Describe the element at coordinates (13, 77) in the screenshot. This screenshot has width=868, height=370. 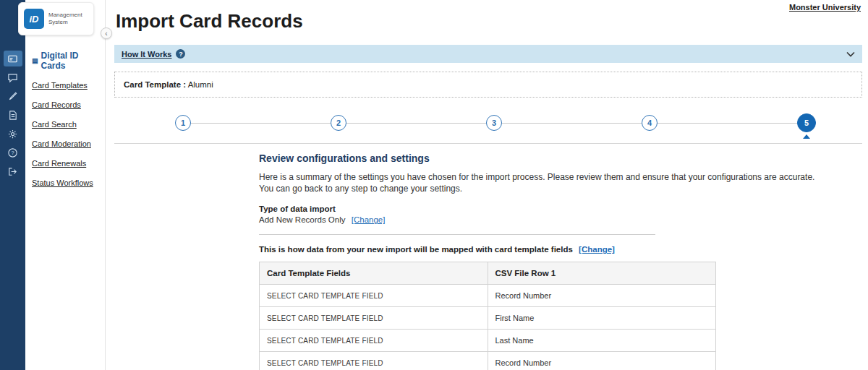
I see `chat-icon` at that location.